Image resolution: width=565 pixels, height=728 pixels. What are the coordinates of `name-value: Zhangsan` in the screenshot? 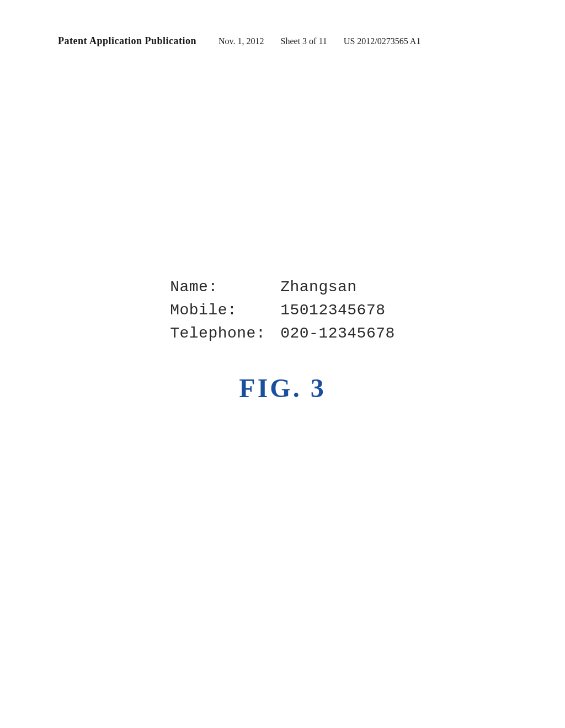 It's located at (318, 287).